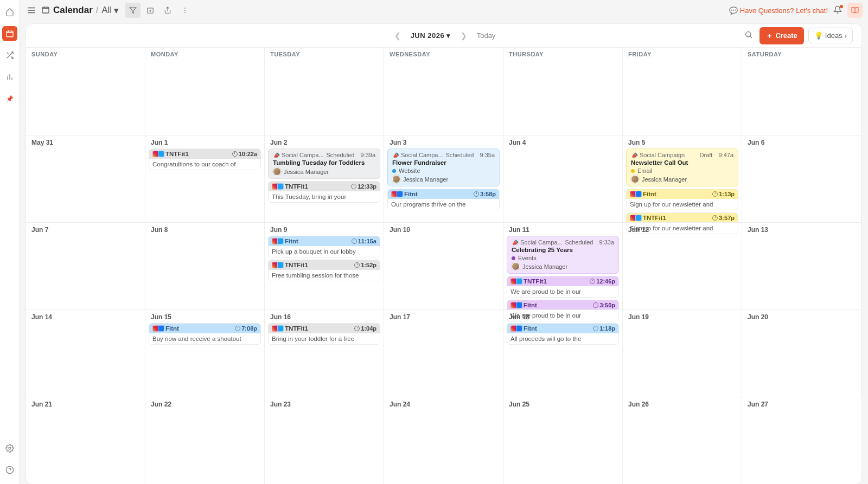  Describe the element at coordinates (769, 36) in the screenshot. I see `plus-icon: ＋` at that location.